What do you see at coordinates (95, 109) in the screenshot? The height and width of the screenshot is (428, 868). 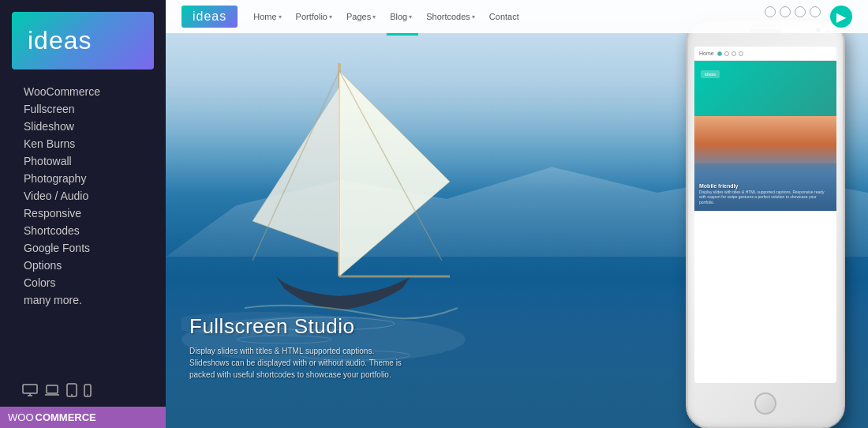 I see `nav-item-fullscreen: Fullscreen` at bounding box center [95, 109].